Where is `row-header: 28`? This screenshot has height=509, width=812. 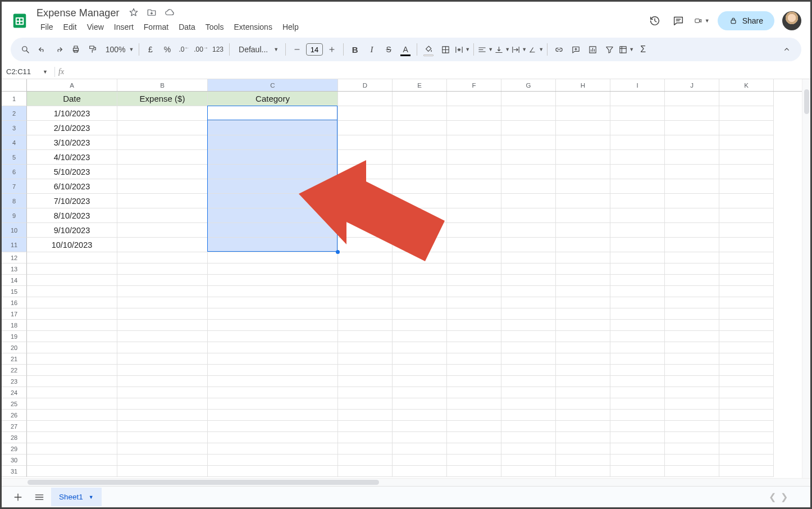 row-header: 28 is located at coordinates (15, 438).